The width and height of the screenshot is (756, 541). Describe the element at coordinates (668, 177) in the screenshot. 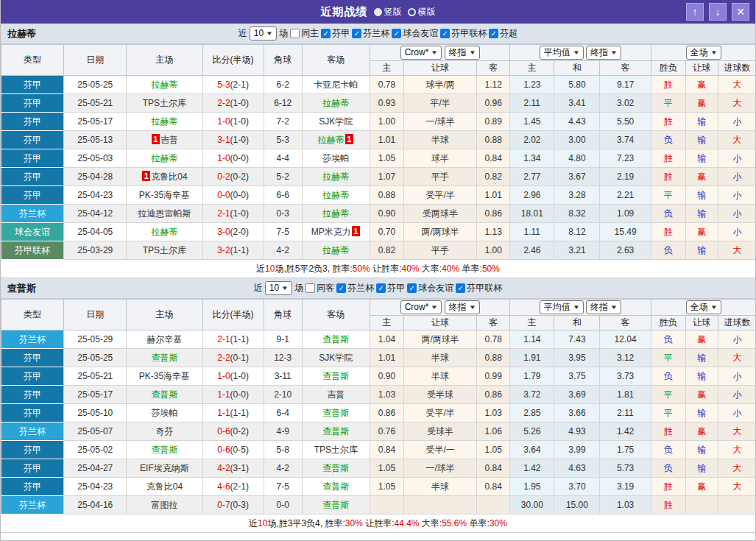

I see `result-wdl: 胜` at that location.